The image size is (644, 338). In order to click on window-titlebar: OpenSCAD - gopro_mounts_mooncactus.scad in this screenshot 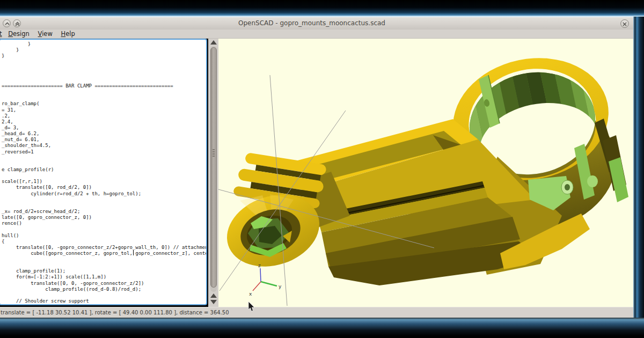, I will do `click(317, 23)`.